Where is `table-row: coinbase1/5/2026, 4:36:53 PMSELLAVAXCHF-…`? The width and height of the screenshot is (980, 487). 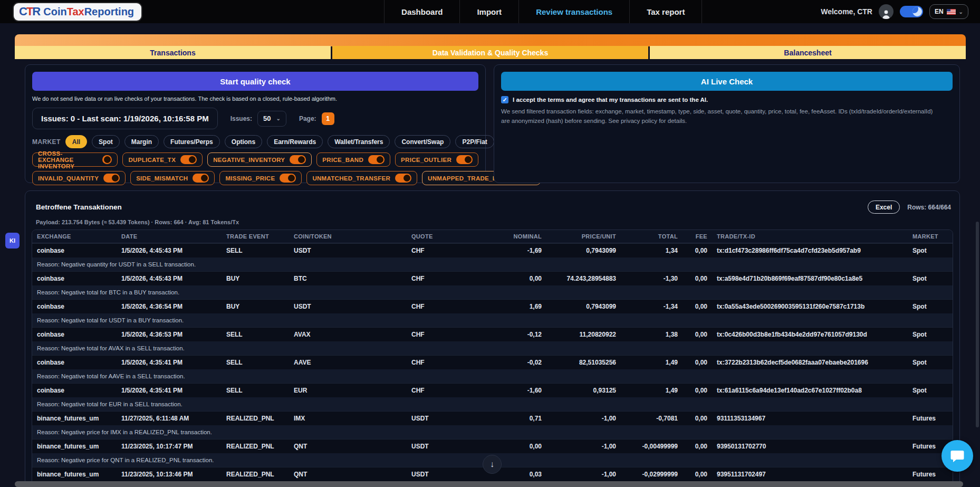
table-row: coinbase1/5/2026, 4:36:53 PMSELLAVAXCHF-… is located at coordinates (493, 335).